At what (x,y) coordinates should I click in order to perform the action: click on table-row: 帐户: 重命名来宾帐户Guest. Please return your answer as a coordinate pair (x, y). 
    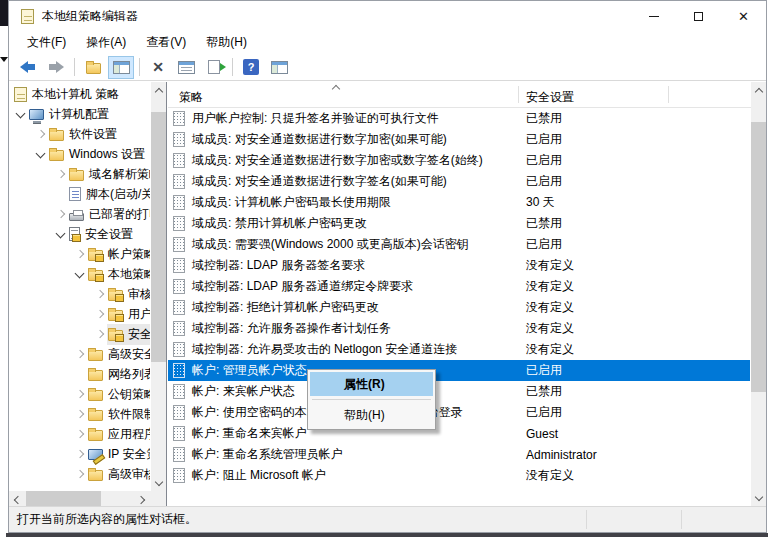
    Looking at the image, I should click on (459, 434).